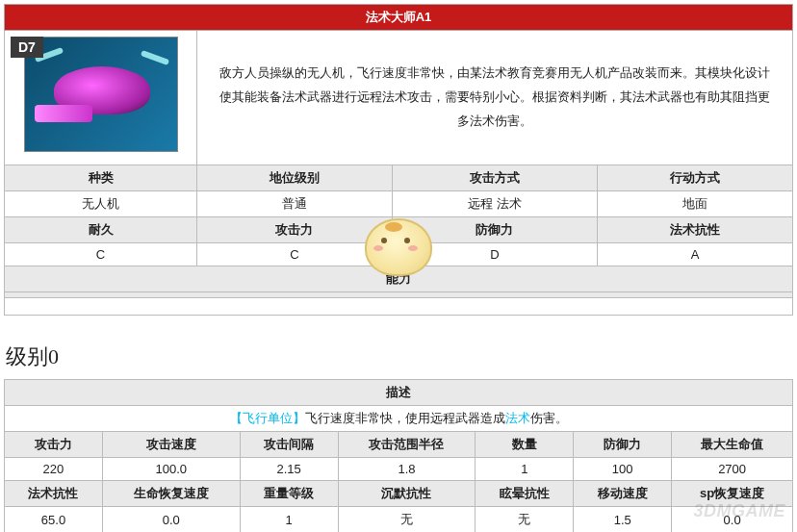 This screenshot has width=797, height=532. I want to click on s2v3: 无, so click(406, 519).